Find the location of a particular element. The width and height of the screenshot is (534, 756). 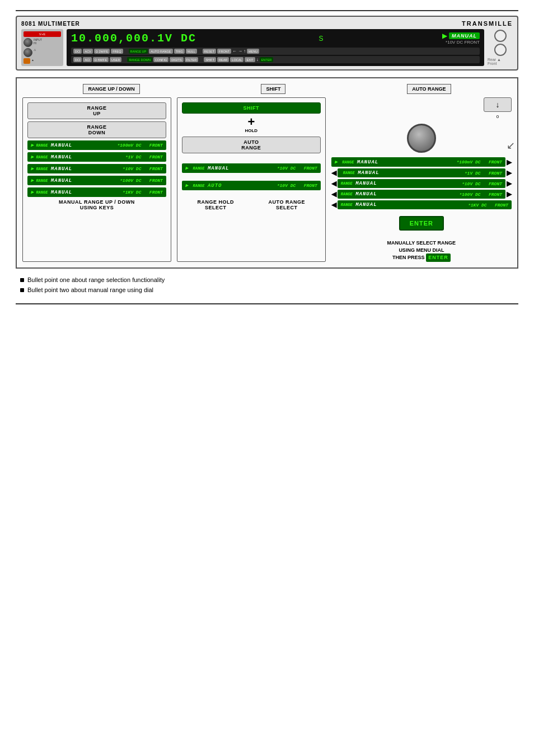

col3-left-arrow-10v: ◀ is located at coordinates (334, 184).